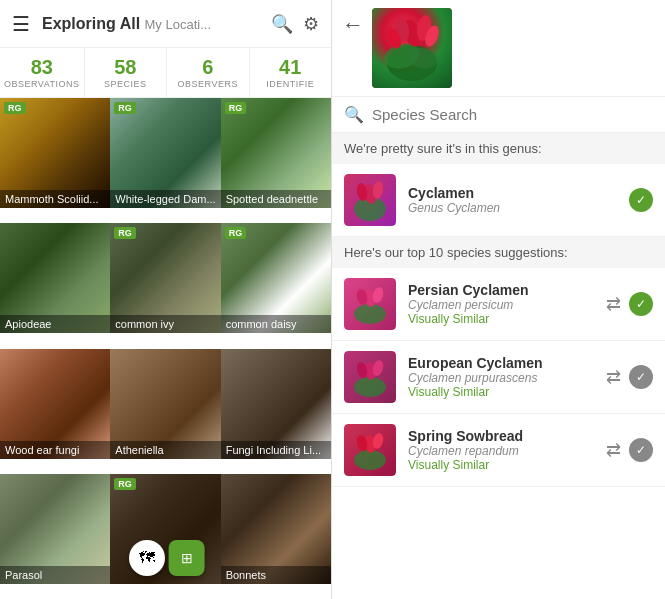  I want to click on stat-observations: 83 OBSERVATIONS, so click(42, 72).